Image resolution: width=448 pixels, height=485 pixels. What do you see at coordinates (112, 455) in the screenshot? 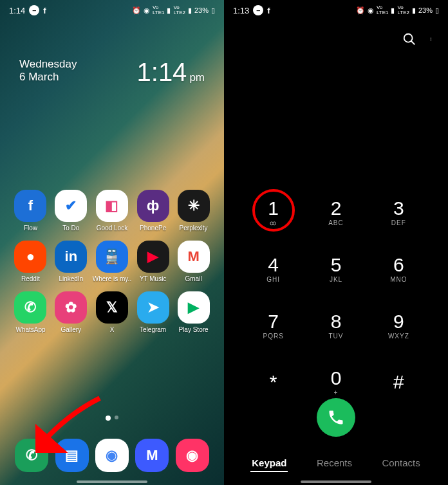
I see `dock-chrome: ◉` at bounding box center [112, 455].